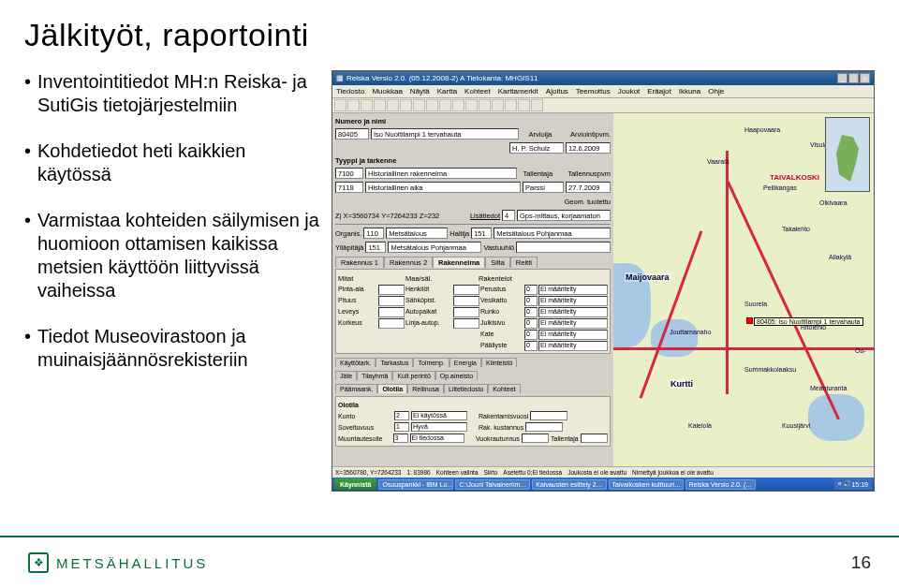 The image size is (899, 588). I want to click on tab-reitti: Reitti, so click(524, 262).